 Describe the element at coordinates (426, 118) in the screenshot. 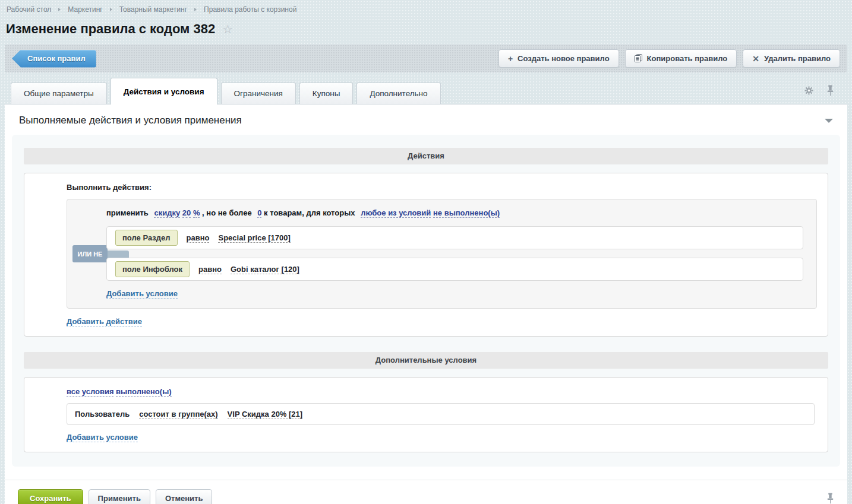

I see `section-header: Выполняемые действия и условия применени…` at that location.